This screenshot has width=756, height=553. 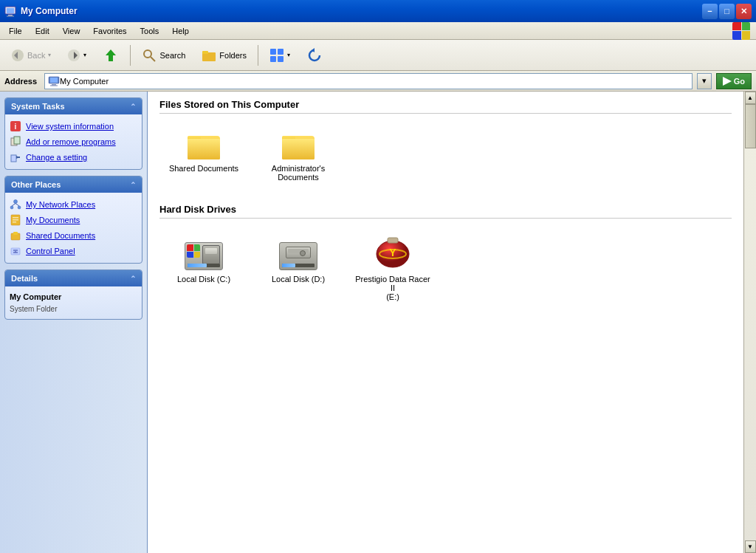 I want to click on folders-icon, so click(x=209, y=55).